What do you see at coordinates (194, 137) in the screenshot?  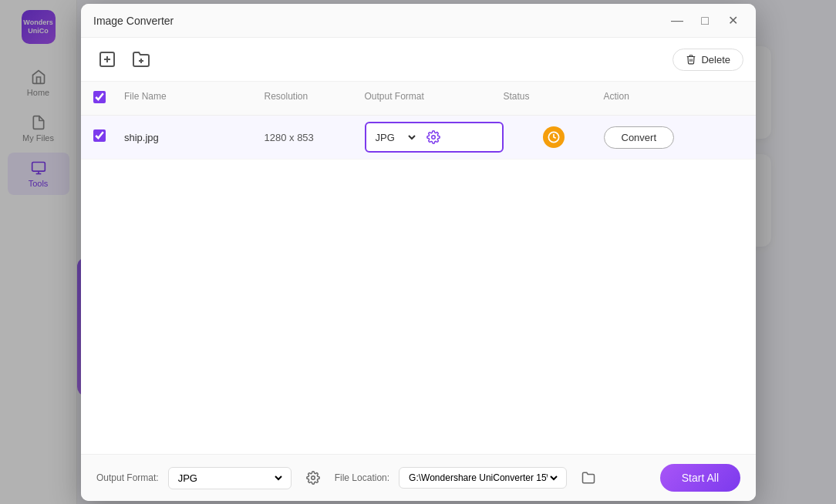 I see `row-filename: ship.jpg` at bounding box center [194, 137].